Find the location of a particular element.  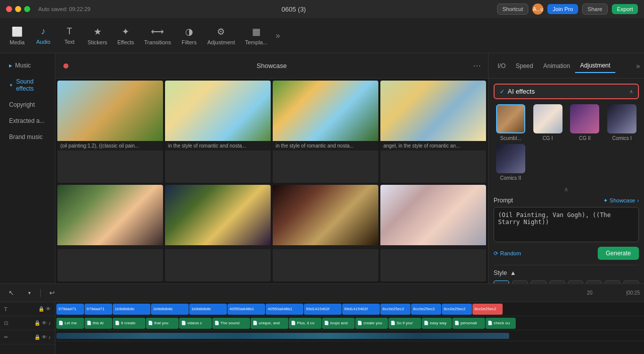

ai-effects-label: ✓ AI effects is located at coordinates (517, 92).